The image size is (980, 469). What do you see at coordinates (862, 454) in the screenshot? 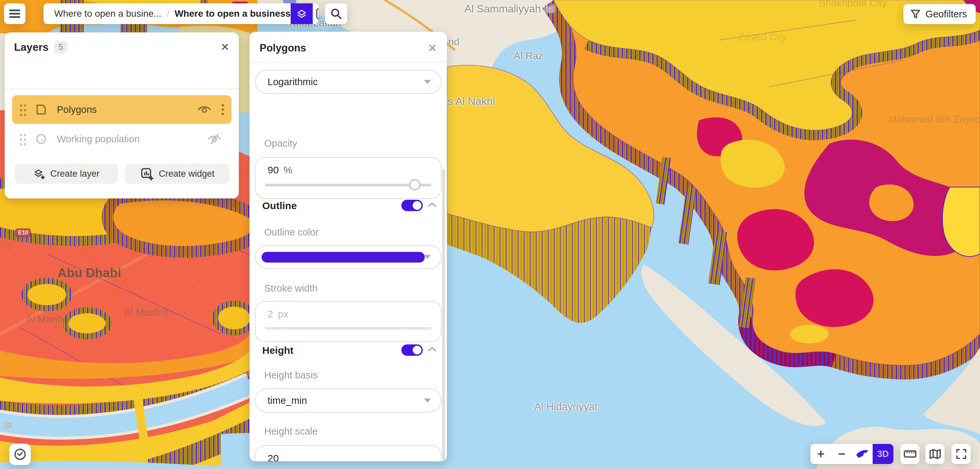
I see `compass-button` at bounding box center [862, 454].